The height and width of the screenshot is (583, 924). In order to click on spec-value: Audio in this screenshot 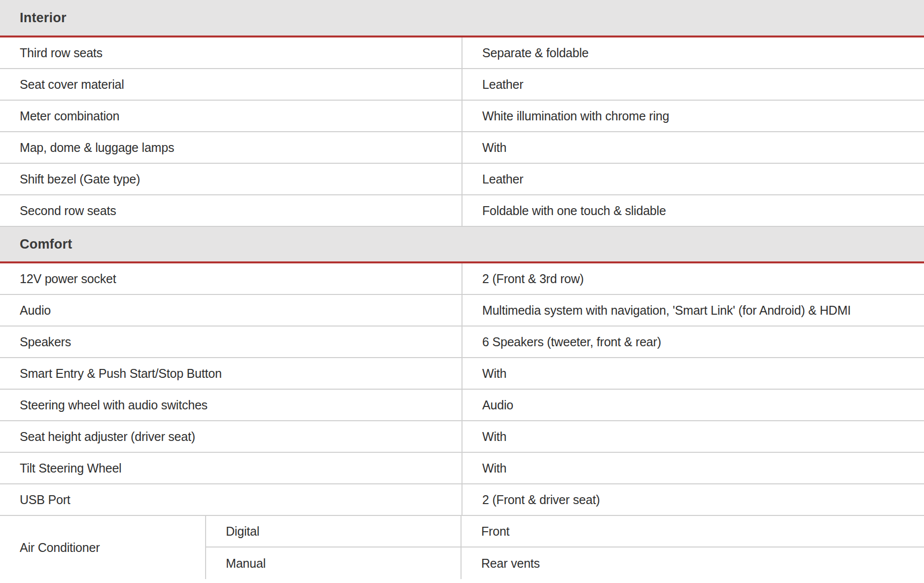, I will do `click(693, 405)`.